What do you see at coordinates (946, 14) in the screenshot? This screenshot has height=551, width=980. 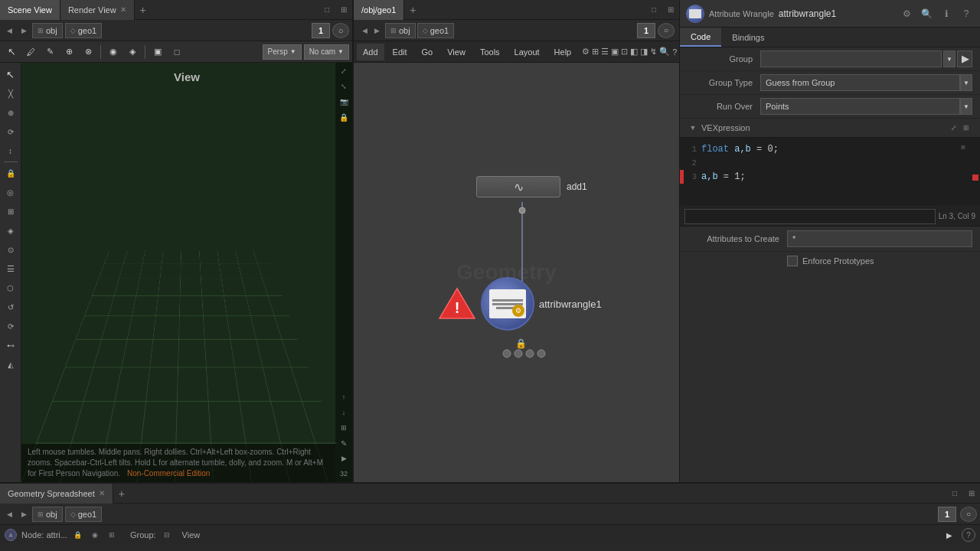 I see `aw-header-info: ℹ` at bounding box center [946, 14].